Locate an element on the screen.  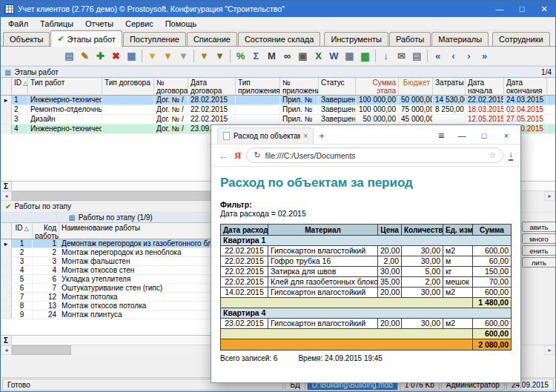
sort-desc-icon: ↓ is located at coordinates (385, 56).